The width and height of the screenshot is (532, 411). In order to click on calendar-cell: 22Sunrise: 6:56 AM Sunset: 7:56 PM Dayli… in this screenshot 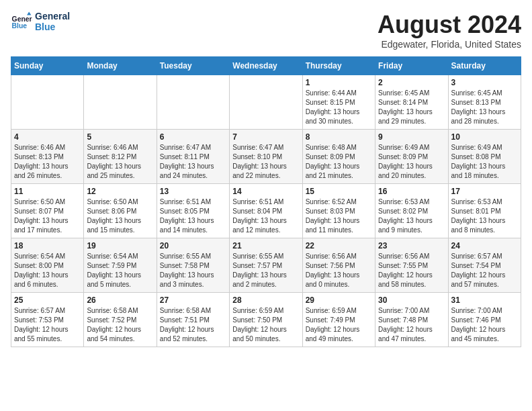, I will do `click(339, 266)`.